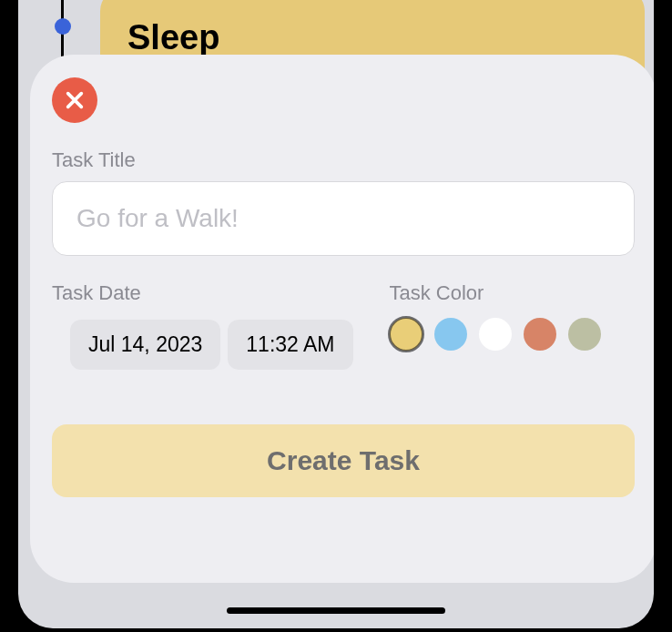  Describe the element at coordinates (290, 344) in the screenshot. I see `time-picker-button: 11:32 AM` at that location.